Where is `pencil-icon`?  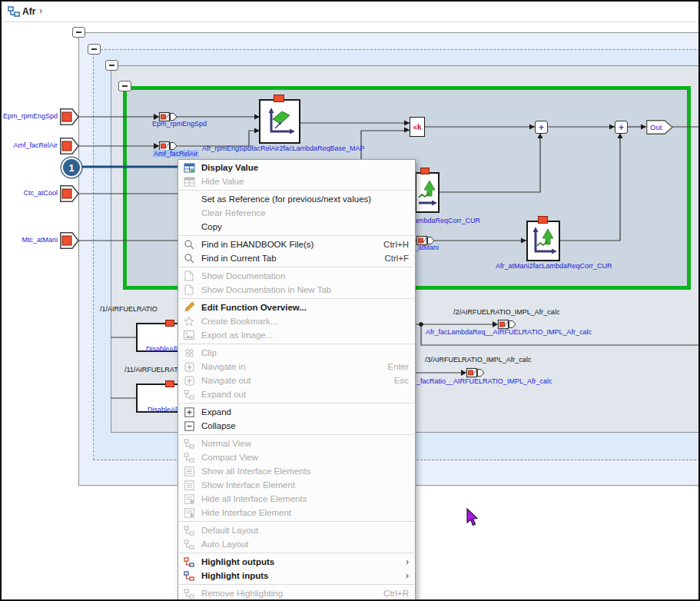 pencil-icon is located at coordinates (189, 307).